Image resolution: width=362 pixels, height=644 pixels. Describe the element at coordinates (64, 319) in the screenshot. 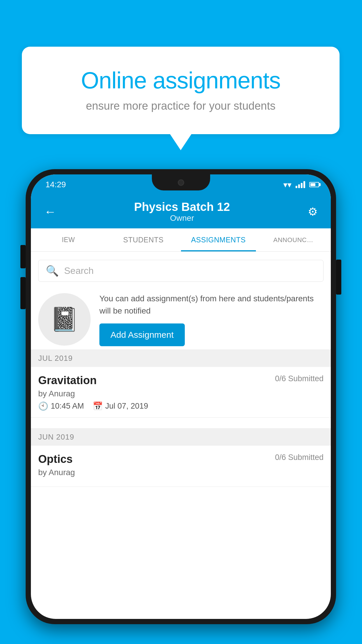

I see `notebook-icon: 📓` at that location.